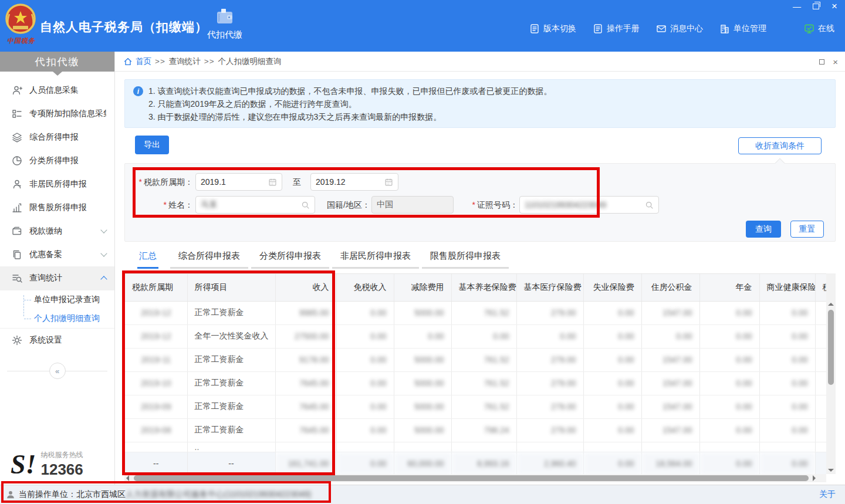 The height and width of the screenshot is (504, 845). What do you see at coordinates (143, 62) in the screenshot?
I see `breadcrumb-home: 首页` at bounding box center [143, 62].